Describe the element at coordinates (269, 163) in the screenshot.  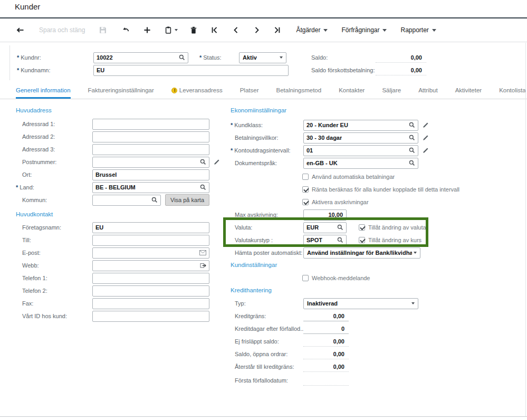
I see `dokumentsprak-label: Dokumentspråk:` at that location.